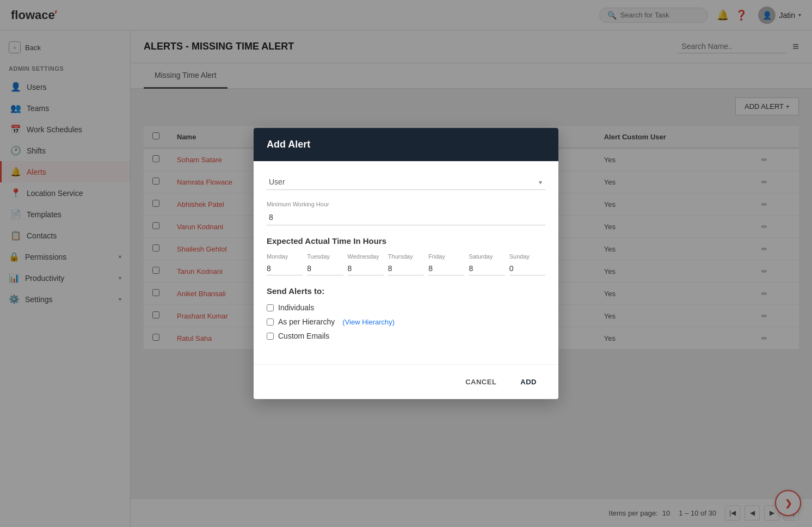 The width and height of the screenshot is (812, 527). What do you see at coordinates (406, 308) in the screenshot?
I see `individuals-checkbox-row: Individuals` at bounding box center [406, 308].